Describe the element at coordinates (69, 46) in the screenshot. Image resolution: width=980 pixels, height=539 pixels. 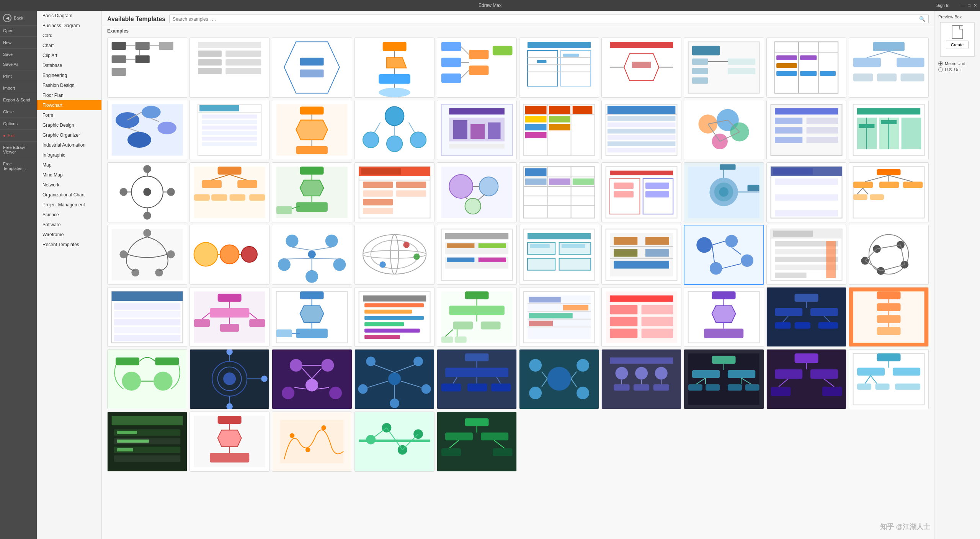
I see `category-chart: Chart` at that location.